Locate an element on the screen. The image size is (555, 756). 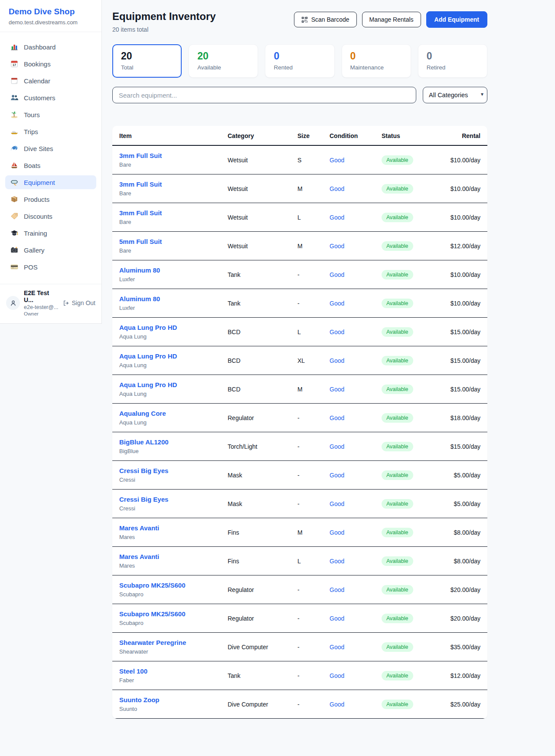
search-input is located at coordinates (264, 95).